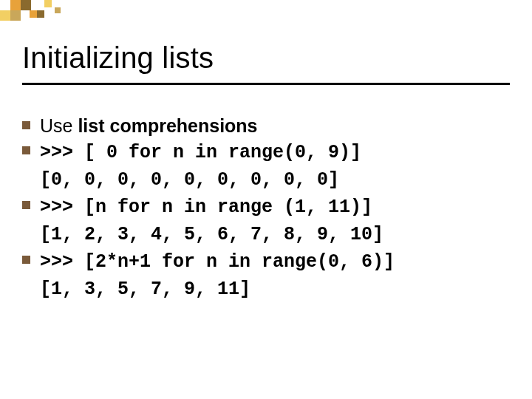 The image size is (532, 399). Describe the element at coordinates (217, 262) in the screenshot. I see `code-text: >>> [2*n+1 for n in range(0, 4)]` at that location.